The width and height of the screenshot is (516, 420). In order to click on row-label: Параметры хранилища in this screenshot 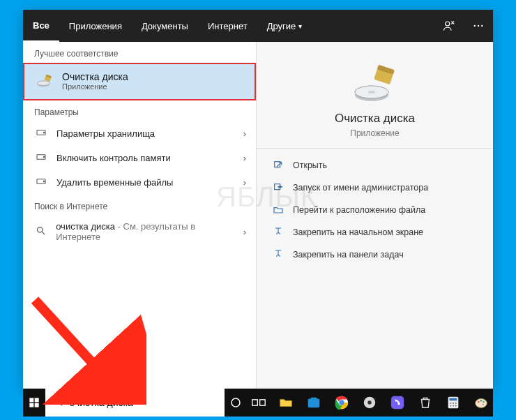, I will do `click(106, 134)`.